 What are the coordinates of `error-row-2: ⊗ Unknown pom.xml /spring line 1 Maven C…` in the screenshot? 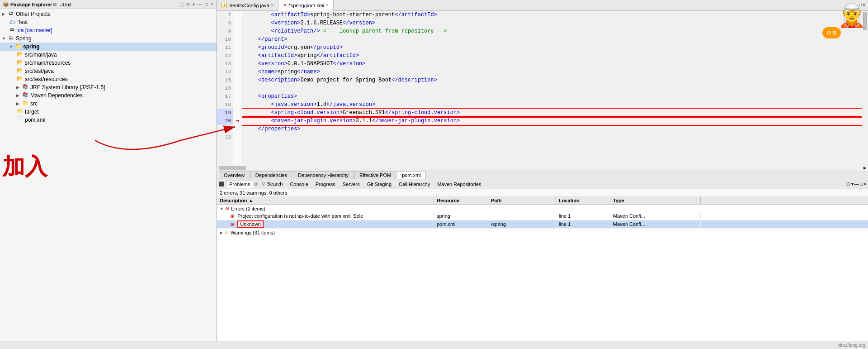 It's located at (542, 225).